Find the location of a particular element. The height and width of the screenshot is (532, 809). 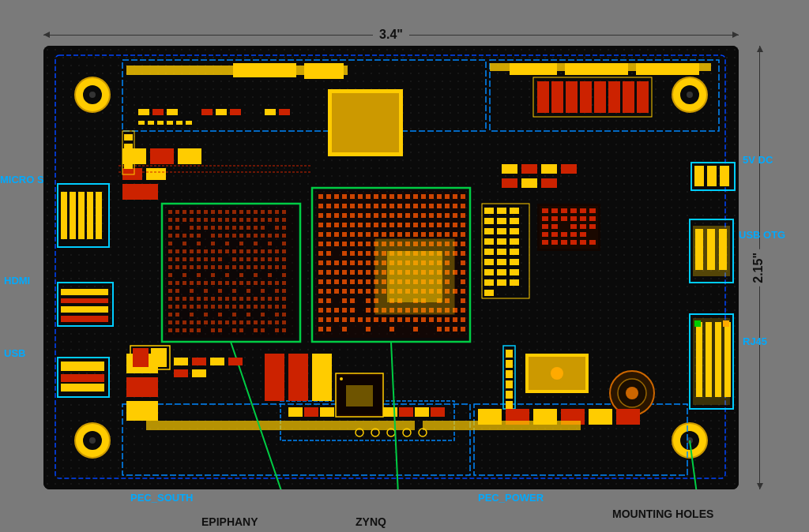

mounting-holes-label: MOUNTING HOLES is located at coordinates (663, 515).